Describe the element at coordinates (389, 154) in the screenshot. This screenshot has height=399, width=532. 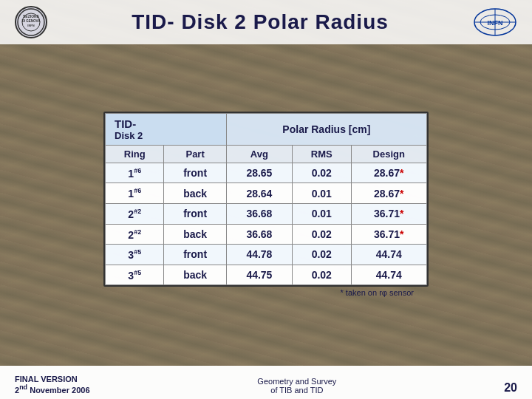
I see `col-design: Design` at that location.